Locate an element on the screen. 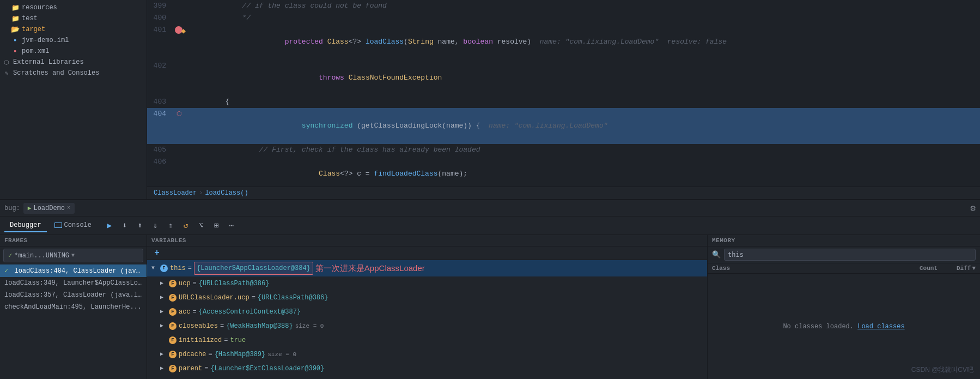 Image resolution: width=980 pixels, height=379 pixels. folder-icon: 📁 is located at coordinates (15, 8).